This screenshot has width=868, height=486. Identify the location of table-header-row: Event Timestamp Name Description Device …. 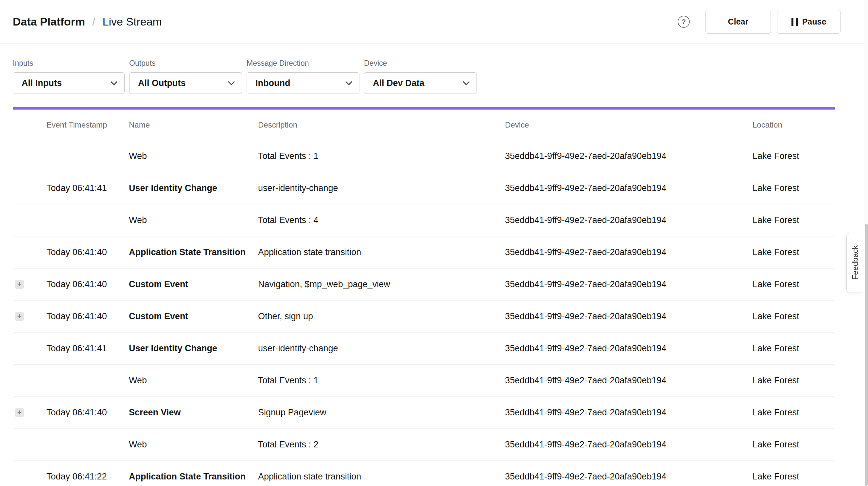
(424, 125).